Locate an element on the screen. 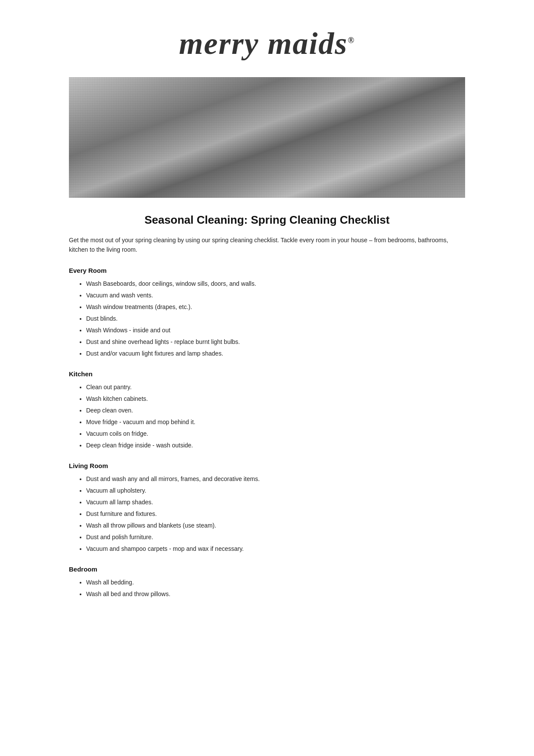 The width and height of the screenshot is (534, 756). section-every-room: Every RoomWash Baseboards, door ceilings… is located at coordinates (267, 312).